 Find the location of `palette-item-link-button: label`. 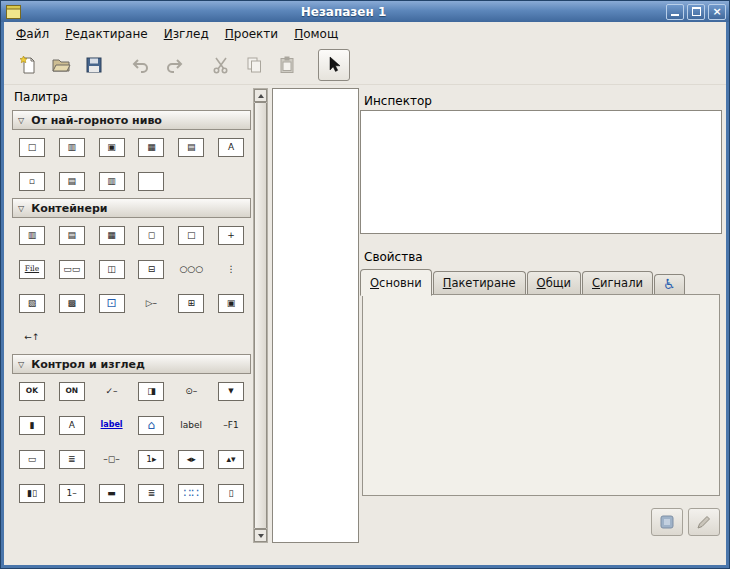

palette-item-link-button: label is located at coordinates (112, 425).